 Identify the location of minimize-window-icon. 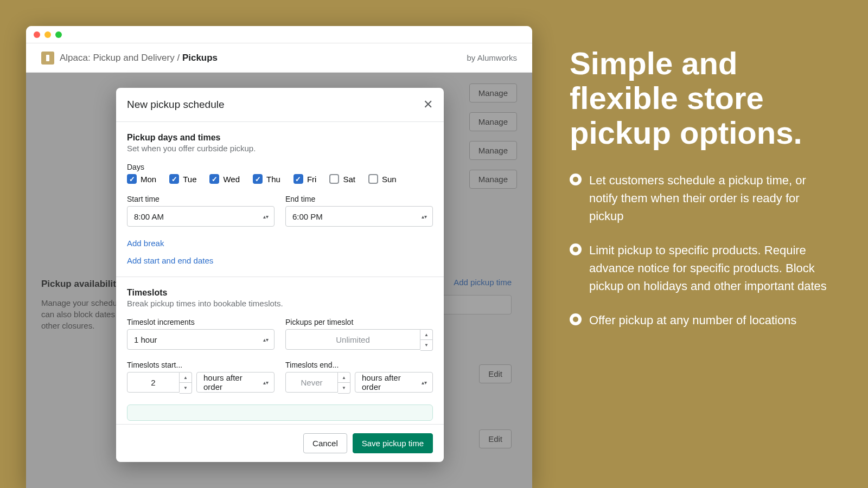
(48, 35).